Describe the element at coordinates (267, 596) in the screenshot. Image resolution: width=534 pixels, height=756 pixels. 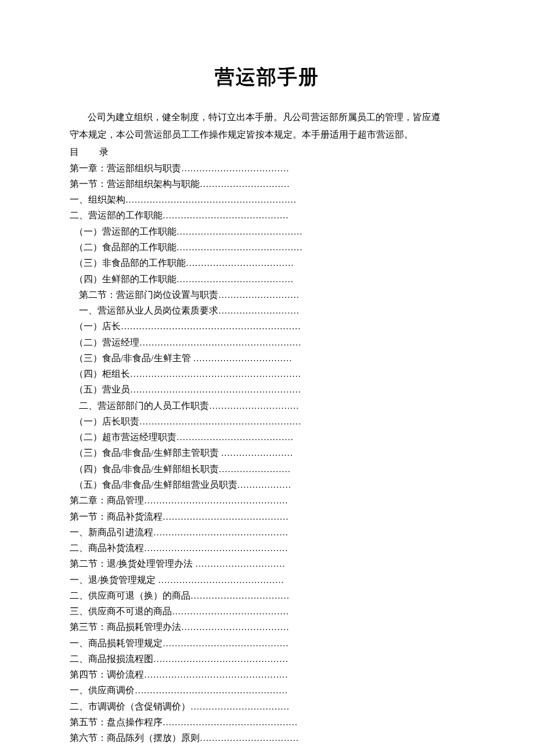
I see `toc-line: 二、供应商可退（换）的商品……………………………` at that location.